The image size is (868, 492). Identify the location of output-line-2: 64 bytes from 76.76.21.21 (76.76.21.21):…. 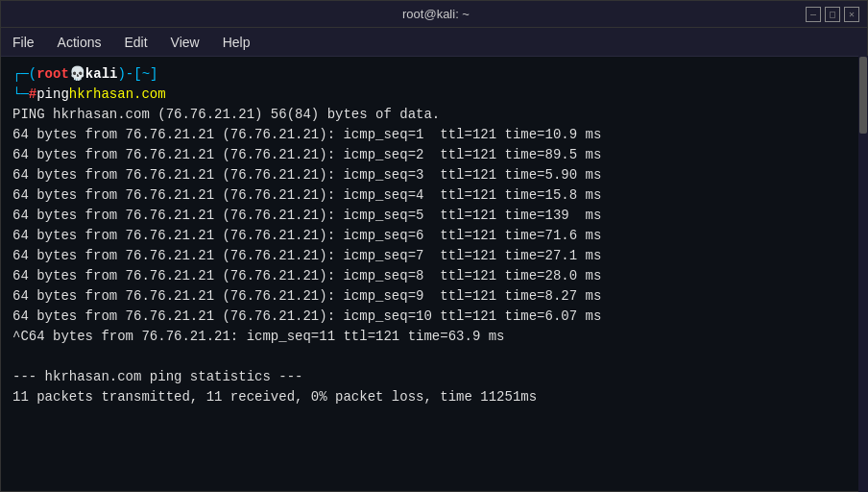
(434, 156).